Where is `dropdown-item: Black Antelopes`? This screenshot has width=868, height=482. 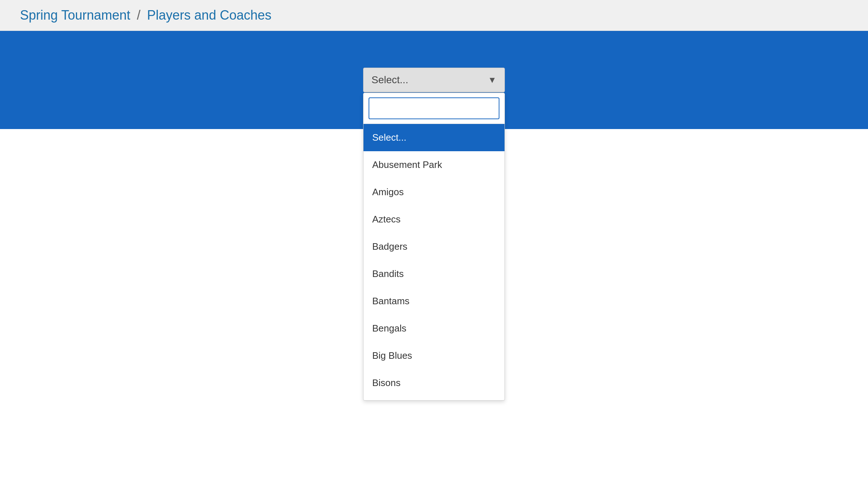 dropdown-item: Black Antelopes is located at coordinates (434, 398).